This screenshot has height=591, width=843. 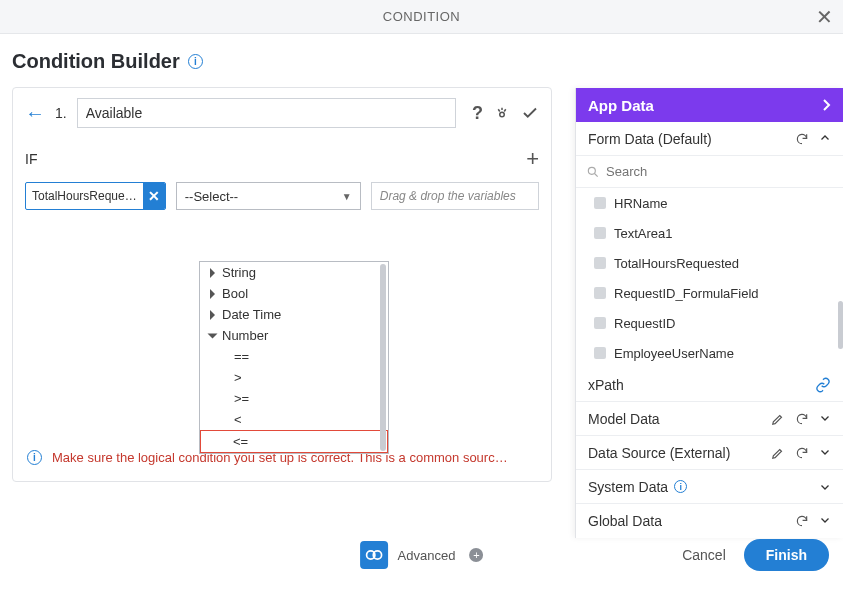 I want to click on section-model-data: Model Data, so click(x=710, y=419).